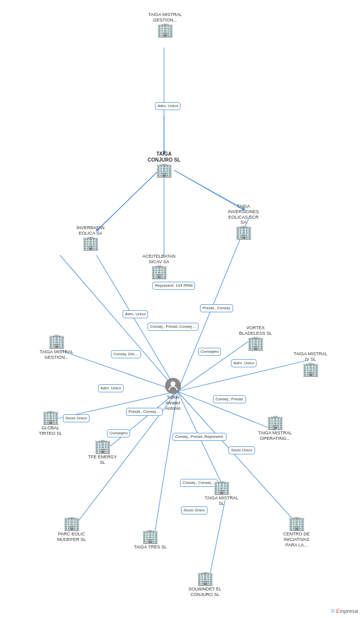 Image resolution: width=364 pixels, height=618 pixels. Describe the element at coordinates (111, 388) in the screenshot. I see `adm-unico-global-badge: Adm. Unico` at that location.